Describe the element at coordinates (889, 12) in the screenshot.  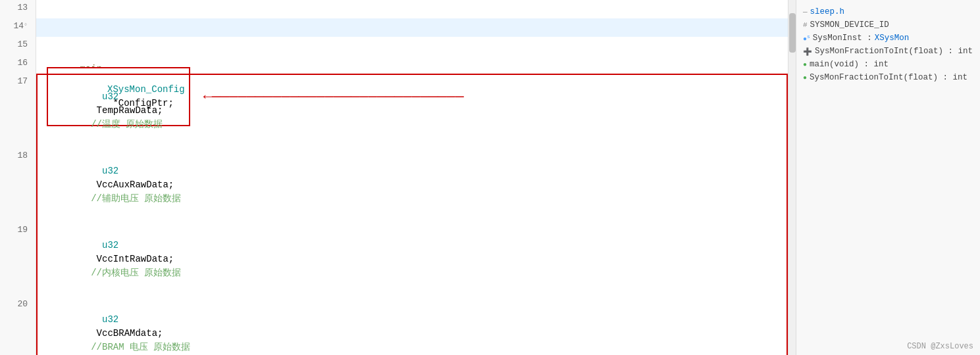
I see `sidebar-item-sleep: — sleep.h` at that location.